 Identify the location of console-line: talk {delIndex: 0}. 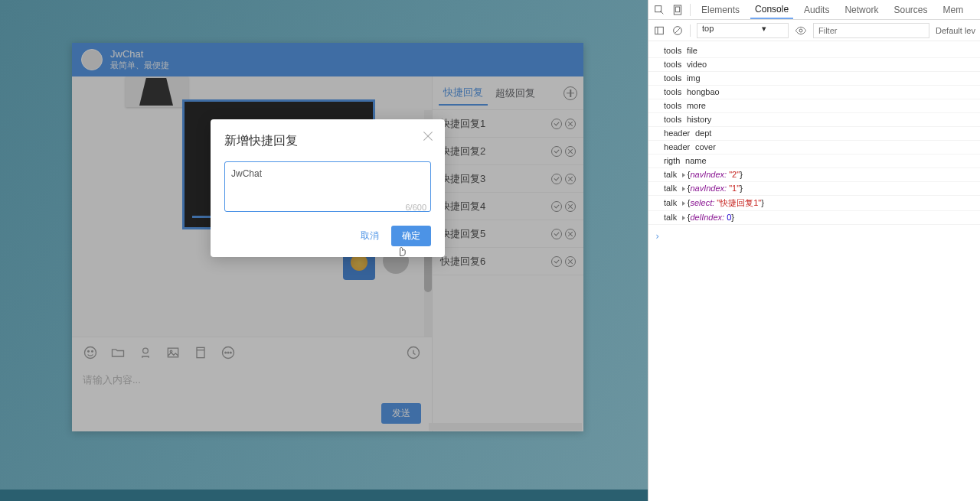
(815, 218).